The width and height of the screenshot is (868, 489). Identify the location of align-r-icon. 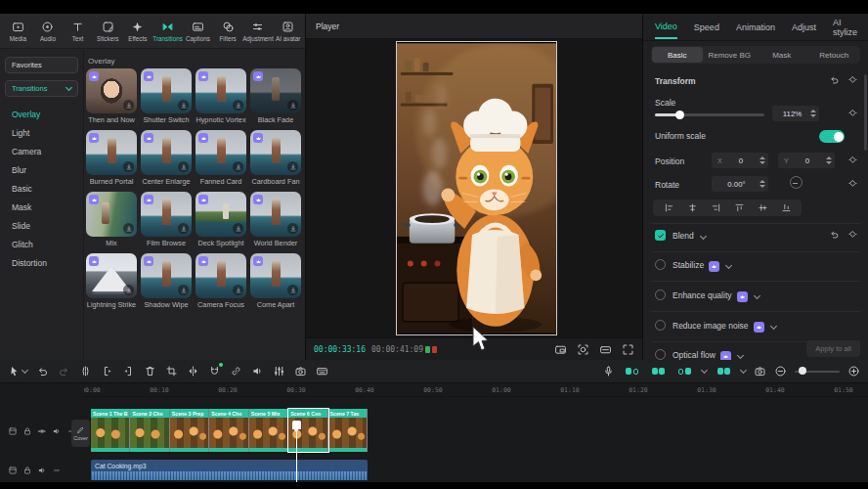
(716, 207).